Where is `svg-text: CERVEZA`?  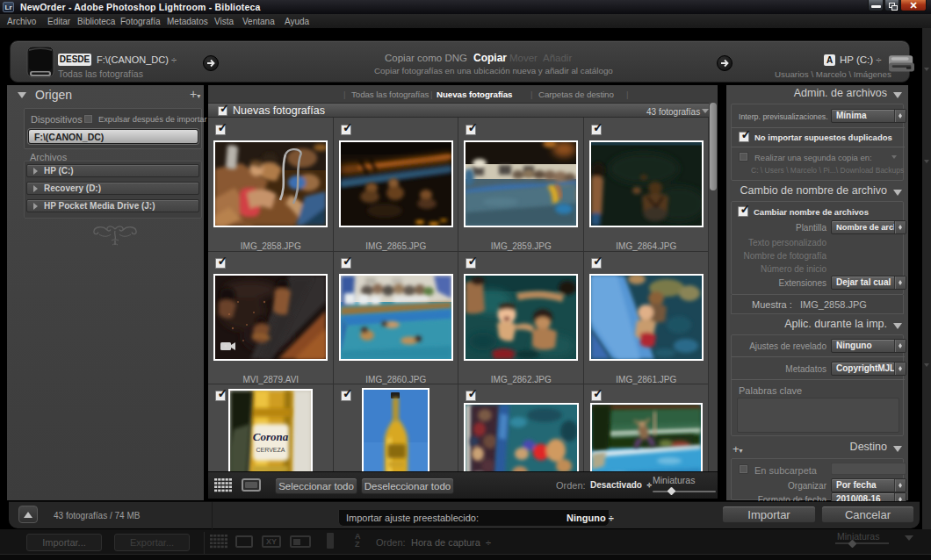
svg-text: CERVEZA is located at coordinates (271, 449).